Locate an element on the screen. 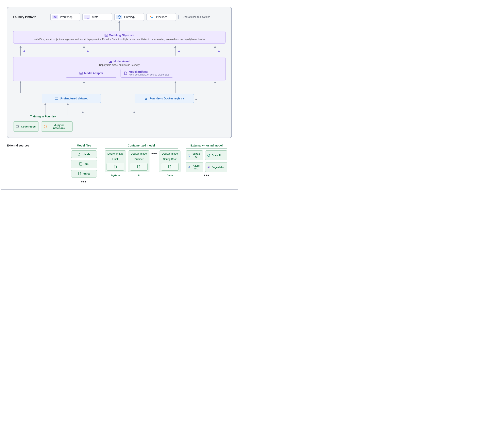 The height and width of the screenshot is (443, 504). code-repos-box: Code repos is located at coordinates (26, 127).